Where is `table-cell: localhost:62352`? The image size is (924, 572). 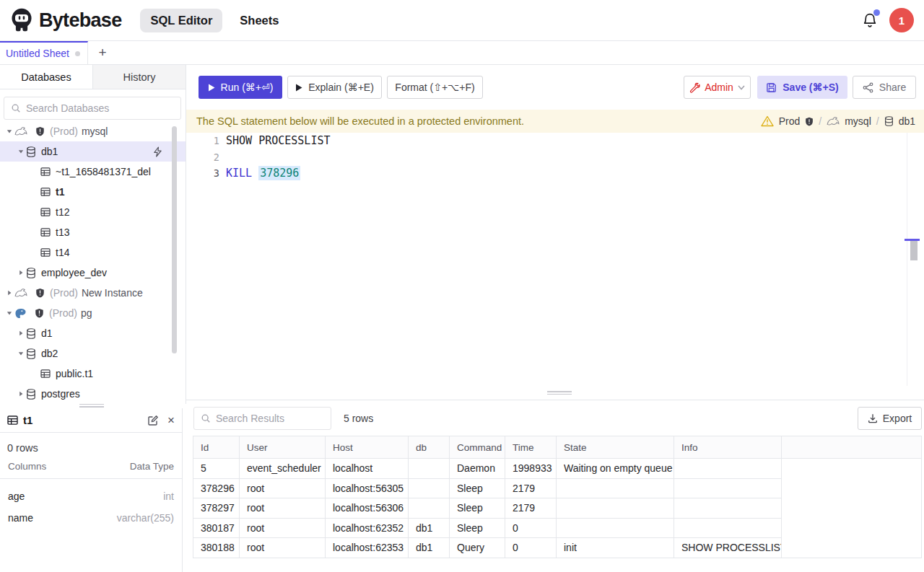 table-cell: localhost:62352 is located at coordinates (367, 528).